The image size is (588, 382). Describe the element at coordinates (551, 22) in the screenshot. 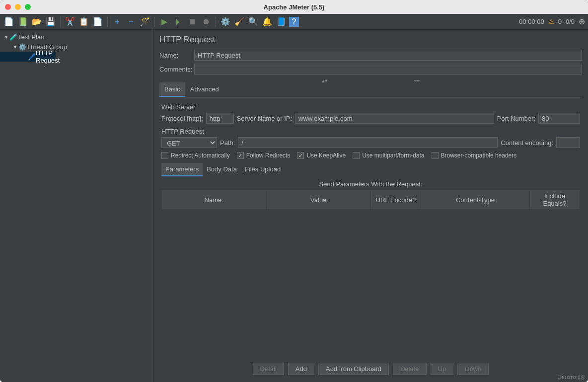

I see `warning-icon: ⚠` at that location.